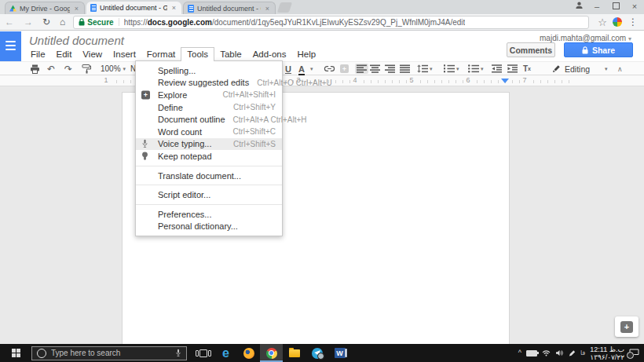  Describe the element at coordinates (134, 8) in the screenshot. I see `tab-title: Untitled document - Goo` at that location.